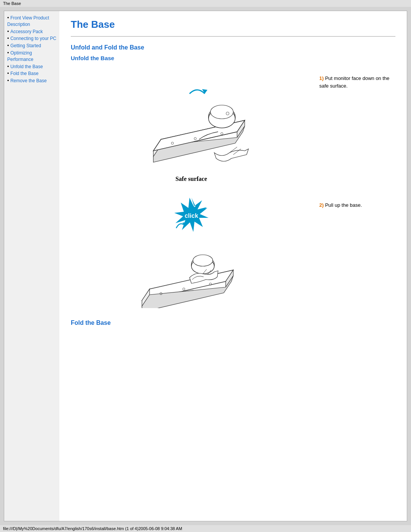  What do you see at coordinates (191, 216) in the screenshot?
I see `svg-text: click` at bounding box center [191, 216].